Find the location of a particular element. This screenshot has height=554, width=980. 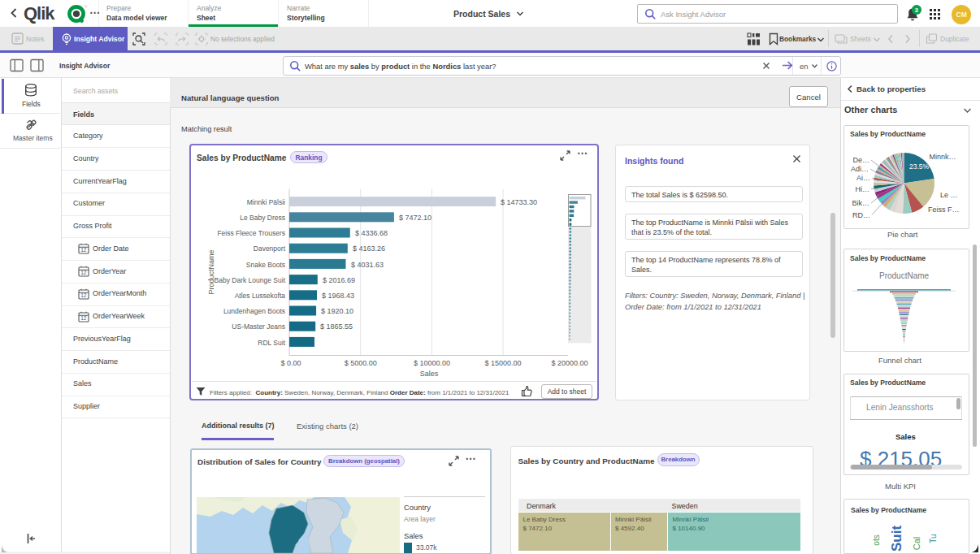

svg-text: Minnk… is located at coordinates (943, 157).